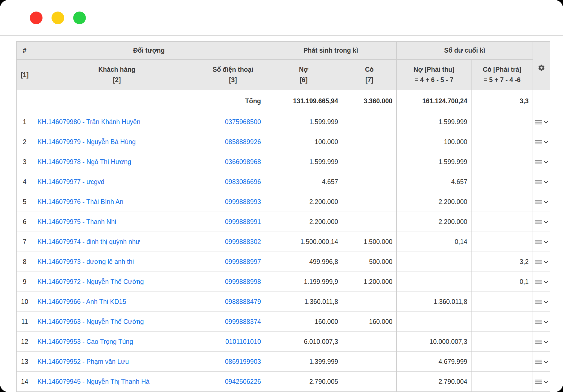 The width and height of the screenshot is (563, 392). Describe the element at coordinates (283, 362) in the screenshot. I see `table-row: 13 KH.146079952 - Phạm văn Lưu 086919990…` at that location.